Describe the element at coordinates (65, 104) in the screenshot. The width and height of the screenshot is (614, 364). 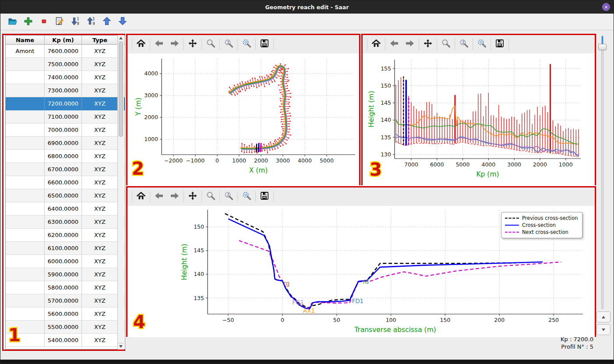
I see `table-row: 7200.0000XYZ` at that location.